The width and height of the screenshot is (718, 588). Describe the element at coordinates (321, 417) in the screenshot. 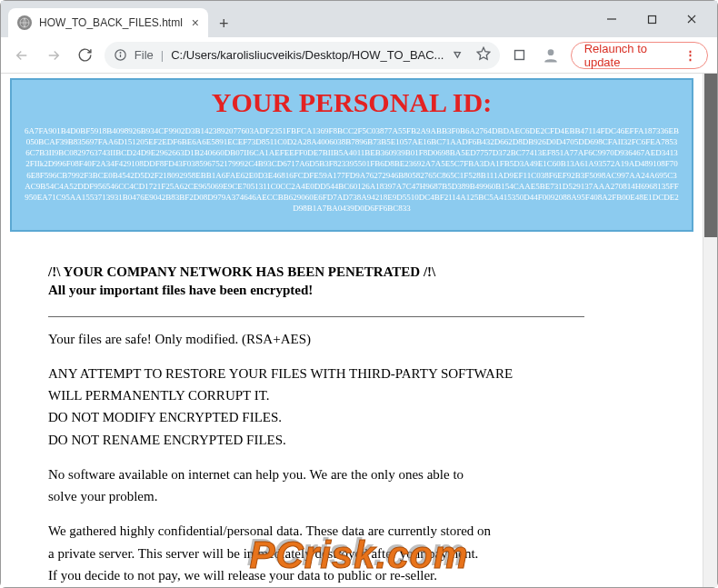

I see `para-warn-c: DO NOT MODIFY ENCRYPTED FILES.` at that location.